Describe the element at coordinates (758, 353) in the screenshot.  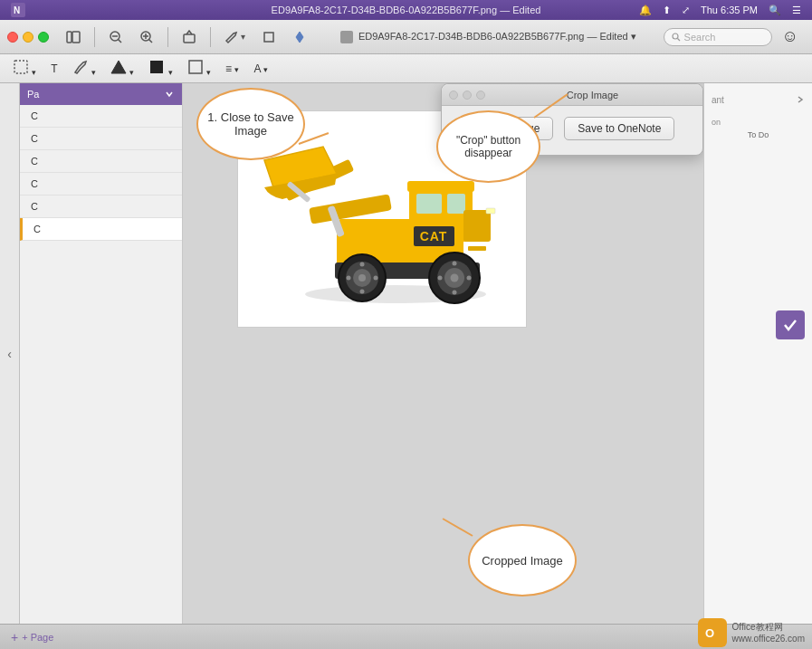
I see `right-panel: ant on To Do` at that location.